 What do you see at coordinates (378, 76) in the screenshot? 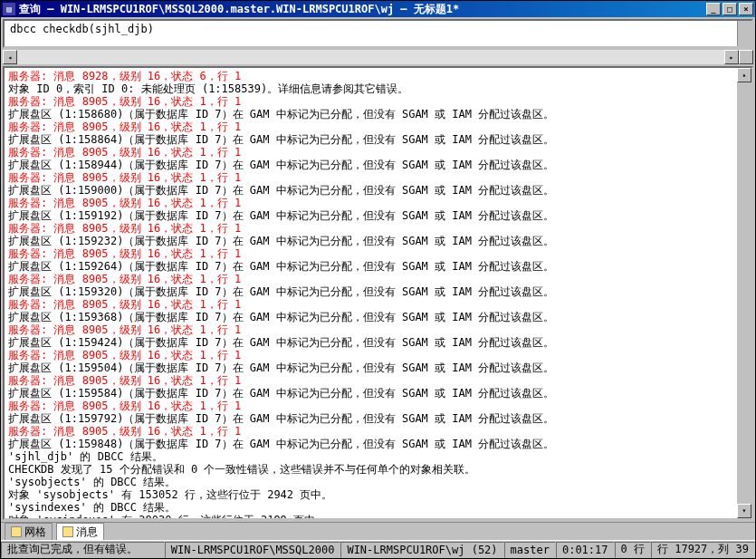
I see `message-line: 服务器: 消息 8928，级别 16，状态 6，行 1` at bounding box center [378, 76].